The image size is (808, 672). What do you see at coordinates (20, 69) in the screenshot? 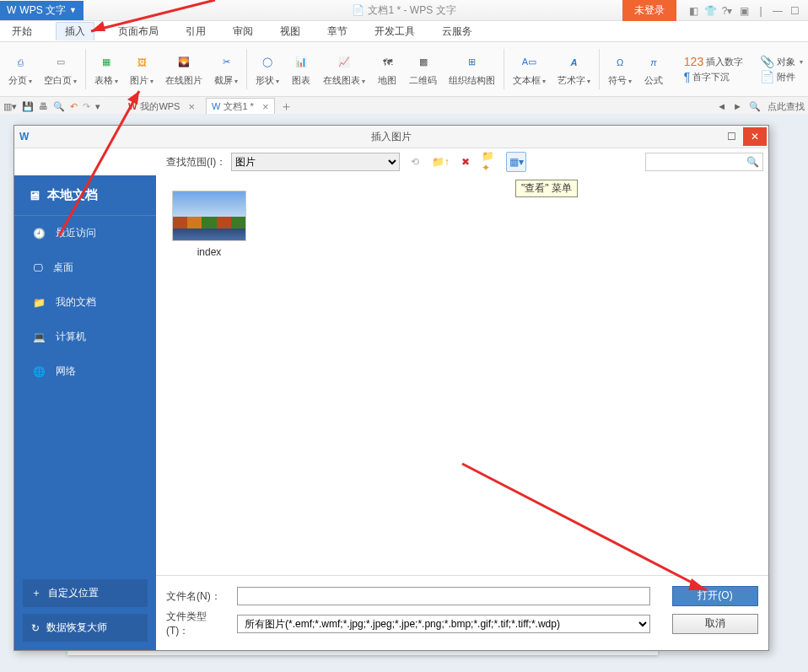
I see `ribbon-page-break: ⎙分页▾` at bounding box center [20, 69].